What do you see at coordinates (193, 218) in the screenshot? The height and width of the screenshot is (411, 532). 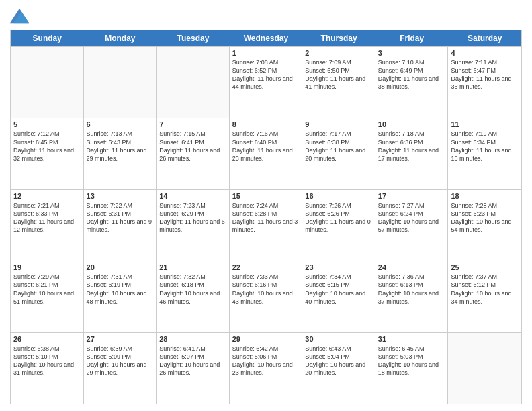 I see `day-info: Sunrise: 7:23 AM Sunset: 6:29 PM Dayligh…` at bounding box center [193, 218].